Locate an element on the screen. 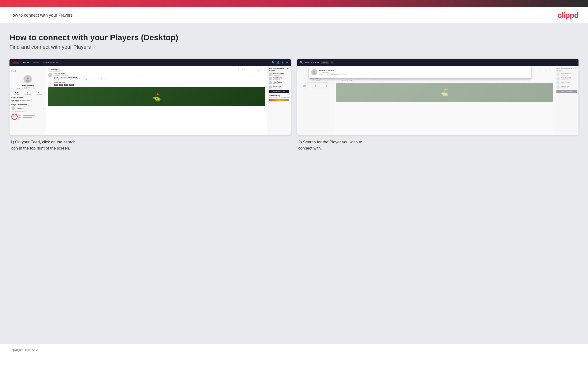 The height and width of the screenshot is (368, 588). app-val: 70 is located at coordinates (33, 117).